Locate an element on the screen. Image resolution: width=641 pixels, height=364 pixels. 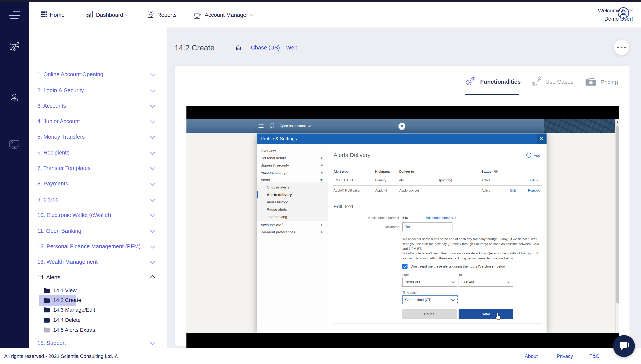
nav-reports: Reports is located at coordinates (162, 15).